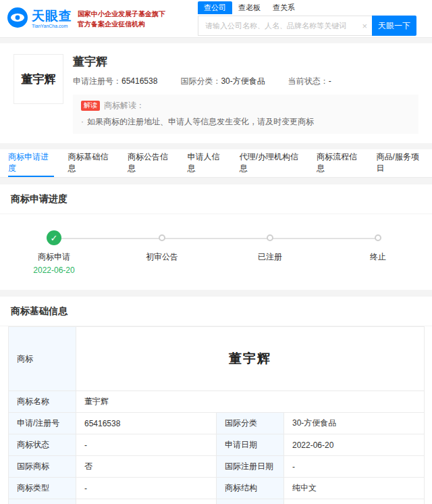 The image size is (432, 504). Describe the element at coordinates (139, 81) in the screenshot. I see `reg-no-value: 65416538` at that location.